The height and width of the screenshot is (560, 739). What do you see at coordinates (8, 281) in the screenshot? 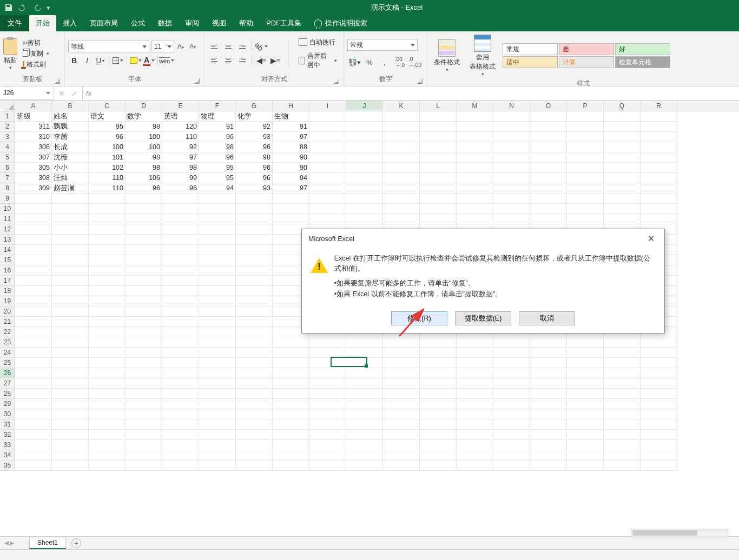
I see `row-header-17: 17` at bounding box center [8, 281].